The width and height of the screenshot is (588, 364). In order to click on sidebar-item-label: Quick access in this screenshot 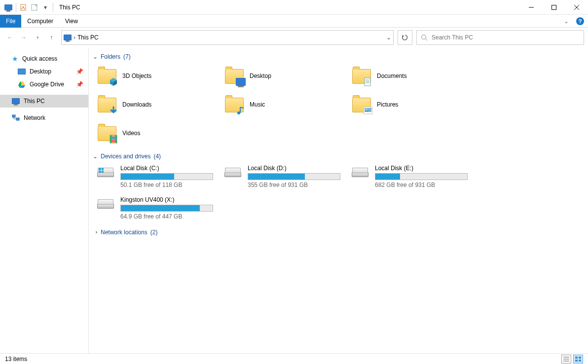, I will do `click(39, 59)`.